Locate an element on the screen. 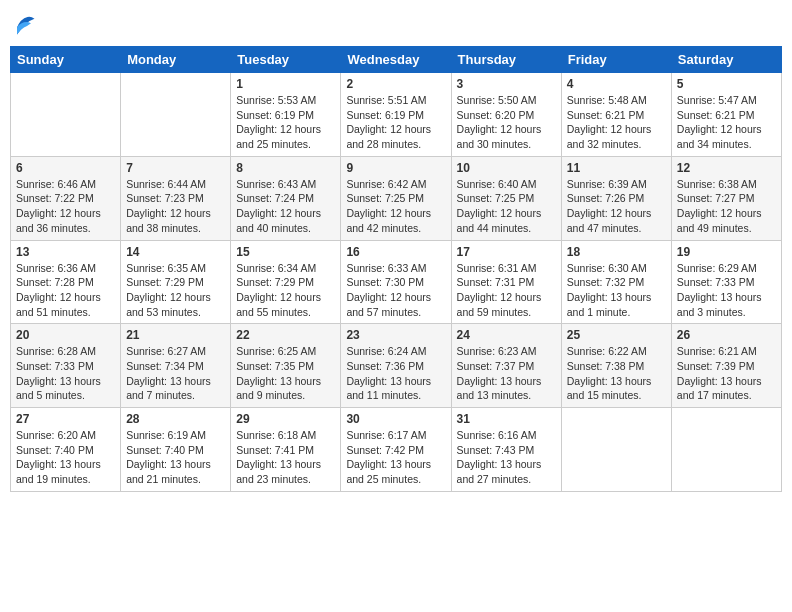  calendar-cell: 13Sunrise: 6:36 AM Sunset: 7:28 PM Dayli… is located at coordinates (66, 282).